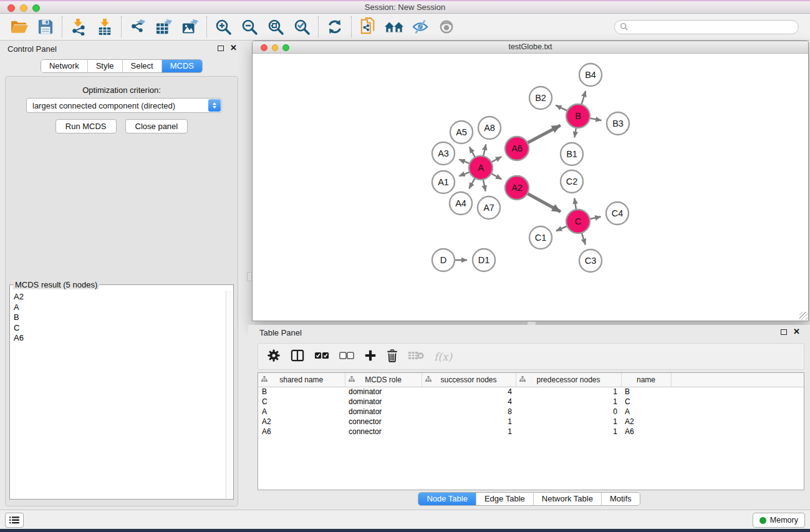 The height and width of the screenshot is (532, 810). What do you see at coordinates (142, 66) in the screenshot?
I see `tab-select: Select` at bounding box center [142, 66].